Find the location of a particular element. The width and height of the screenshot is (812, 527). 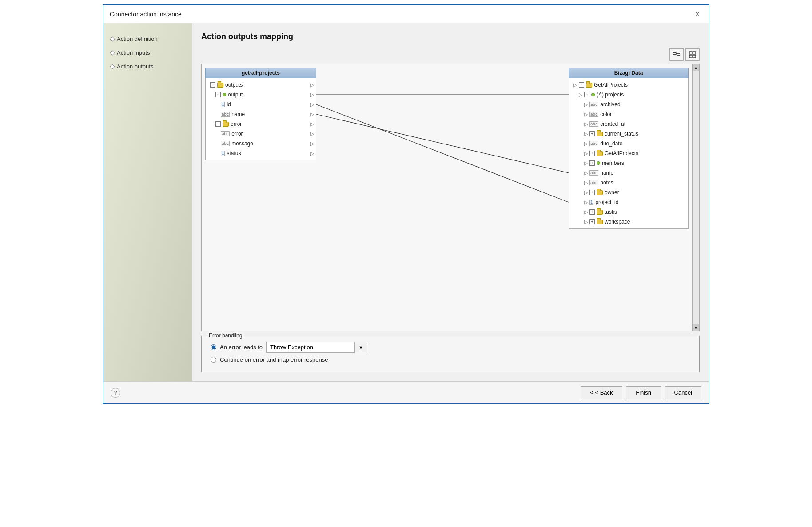

sidebar-item-action-definition: Action definition is located at coordinates (147, 39).